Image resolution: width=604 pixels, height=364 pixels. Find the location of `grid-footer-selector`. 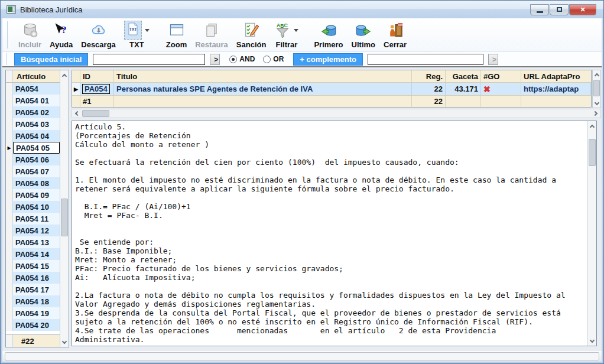

grid-footer-selector is located at coordinates (76, 102).